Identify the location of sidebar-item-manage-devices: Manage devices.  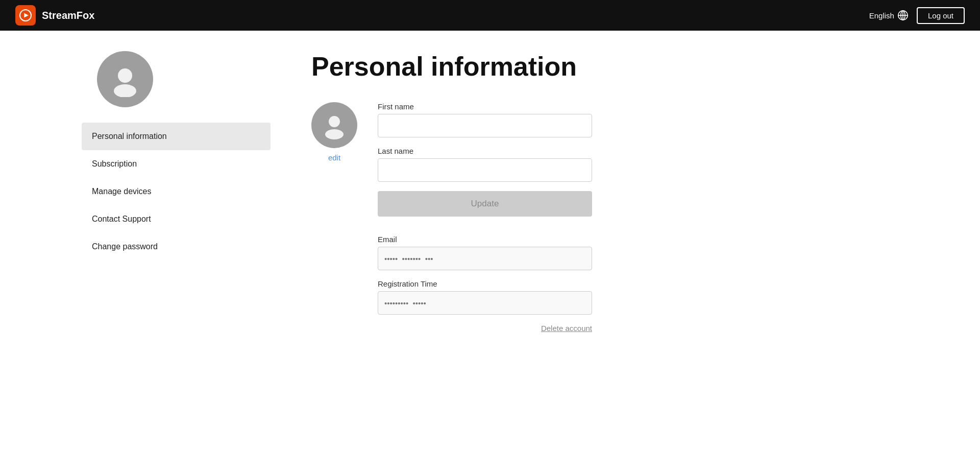
(176, 192).